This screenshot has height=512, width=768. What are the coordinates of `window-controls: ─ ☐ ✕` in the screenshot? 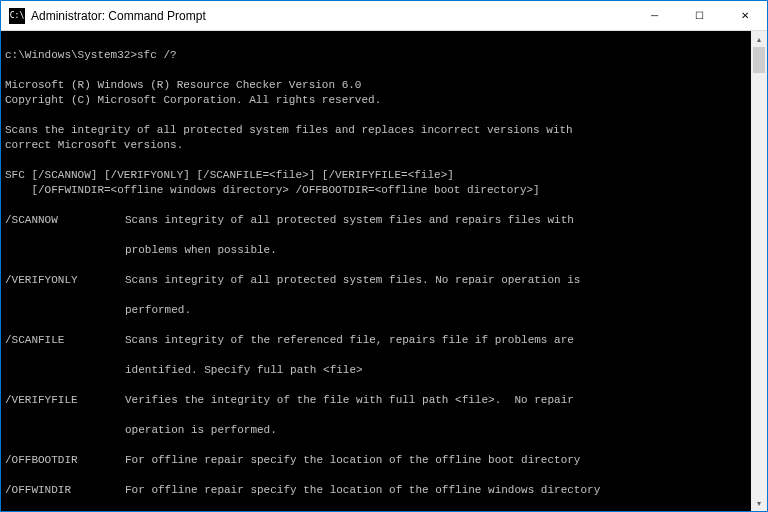 It's located at (700, 16).